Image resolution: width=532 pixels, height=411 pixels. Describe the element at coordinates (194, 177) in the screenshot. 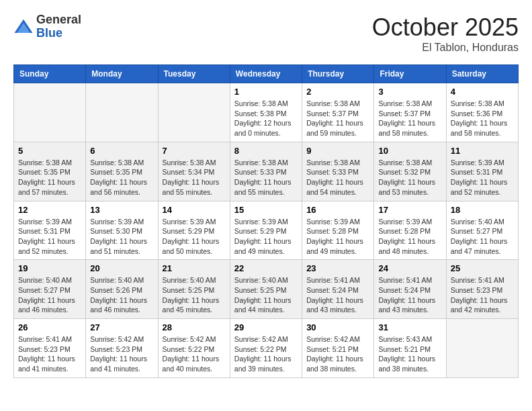

I see `day-info: Sunrise: 5:38 AM Sunset: 5:34 PM Dayligh…` at that location.